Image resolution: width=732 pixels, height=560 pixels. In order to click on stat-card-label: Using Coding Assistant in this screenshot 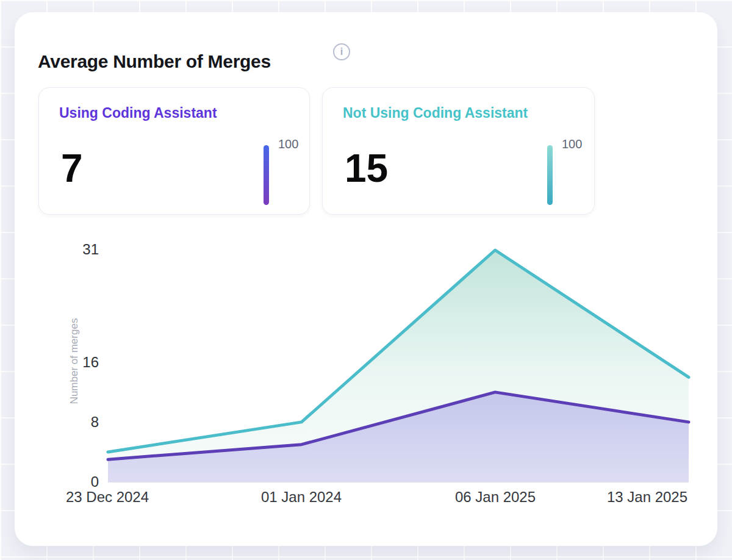, I will do `click(138, 113)`.